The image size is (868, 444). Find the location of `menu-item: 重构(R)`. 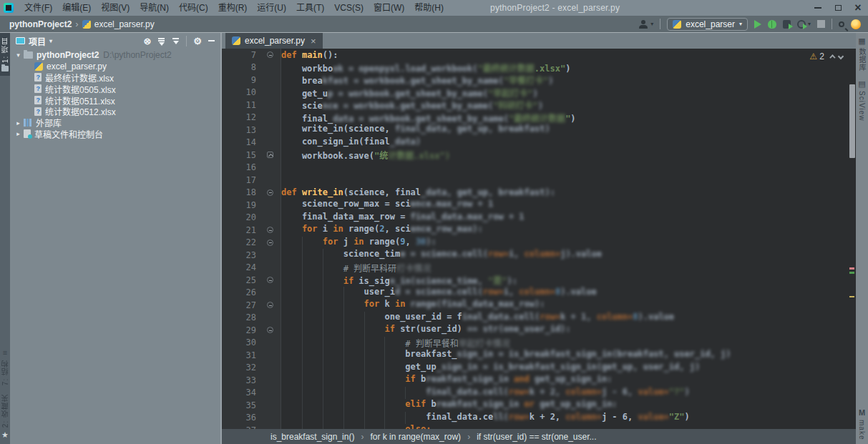

menu-item: 重构(R) is located at coordinates (233, 8).